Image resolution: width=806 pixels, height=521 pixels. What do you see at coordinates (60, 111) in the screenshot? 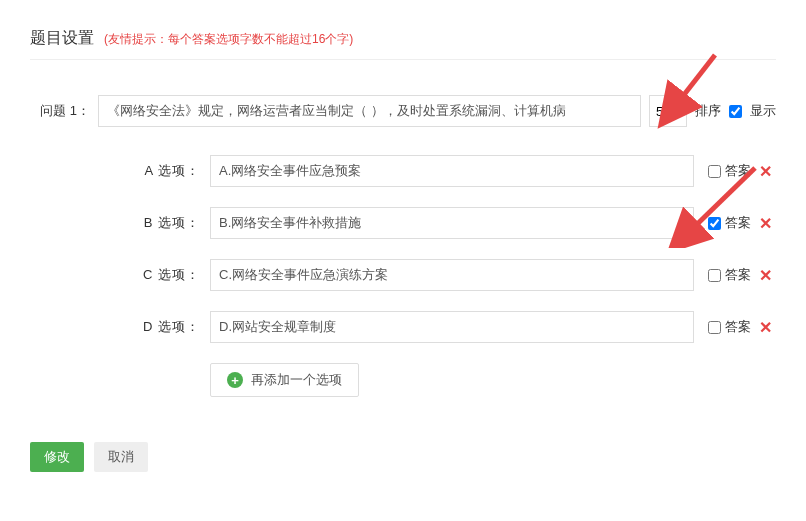
I see `question-label: 问题 1：` at bounding box center [60, 111].